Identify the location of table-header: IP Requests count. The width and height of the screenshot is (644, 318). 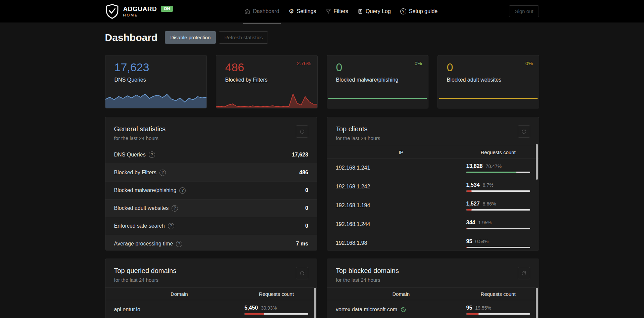
(433, 152).